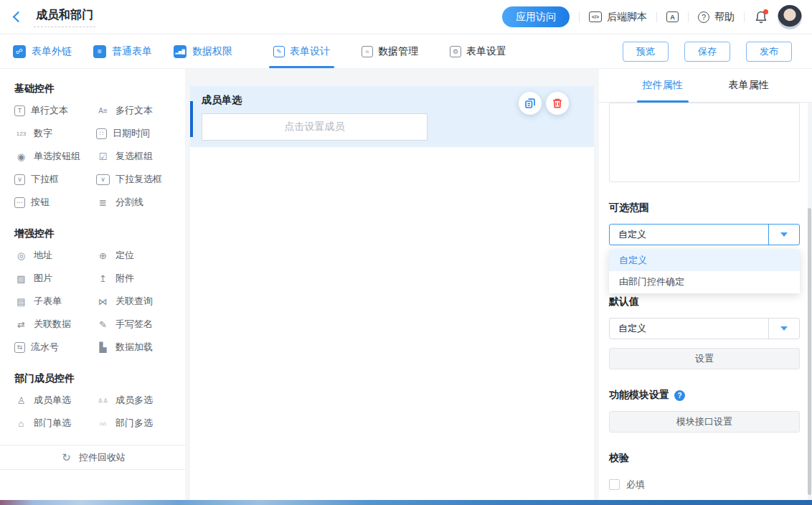  Describe the element at coordinates (49, 110) in the screenshot. I see `widget-label: 单行文本` at that location.